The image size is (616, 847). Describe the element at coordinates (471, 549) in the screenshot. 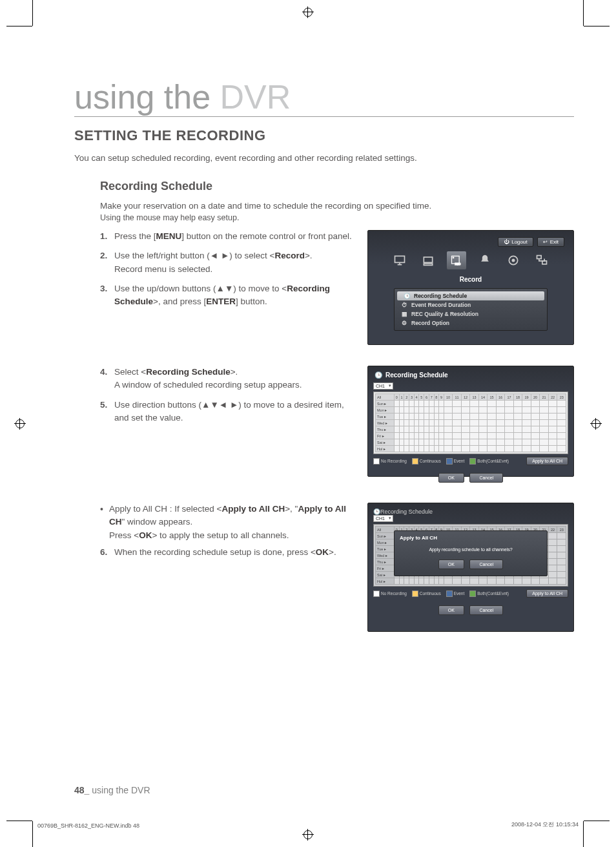

I see `modal-message: Apply recording schedule to all channels…` at that location.